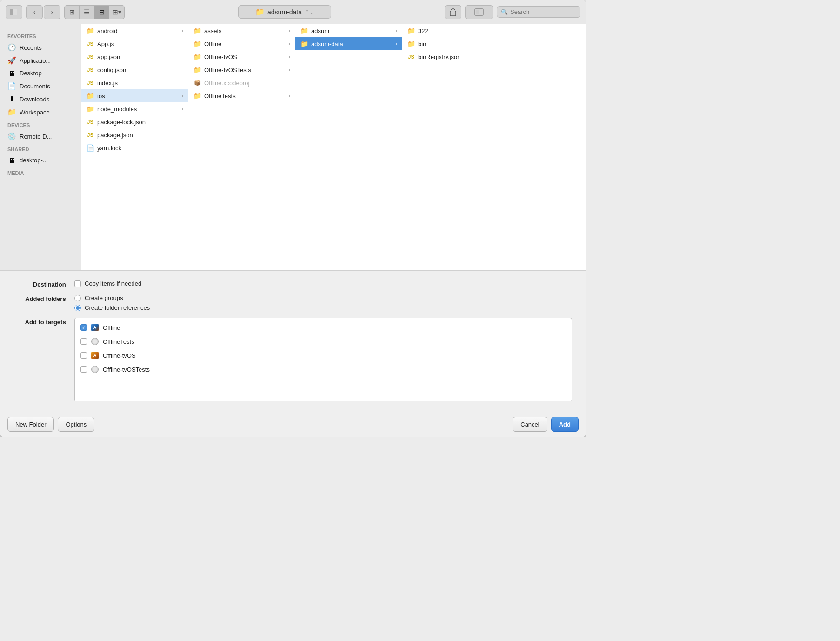  What do you see at coordinates (135, 57) in the screenshot?
I see `file-item-appjson: JS app.json` at bounding box center [135, 57].